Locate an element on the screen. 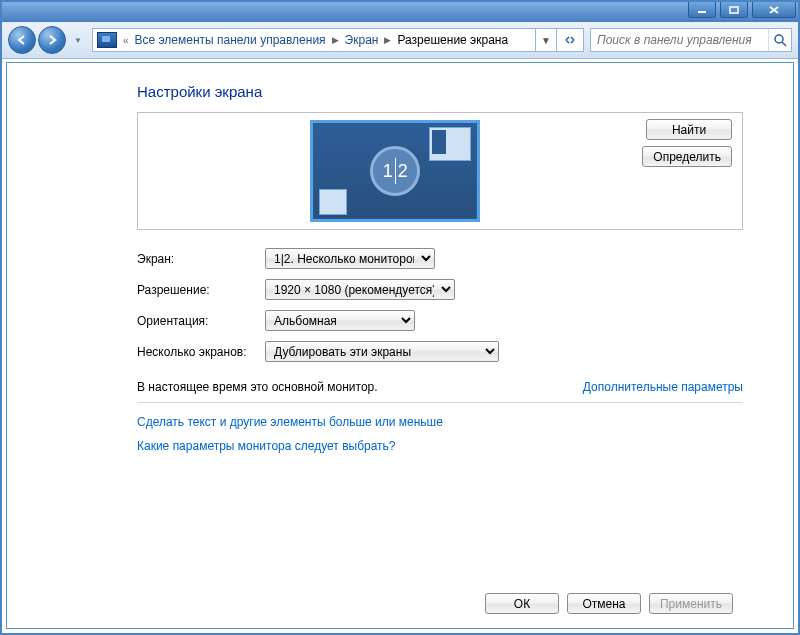 Image resolution: width=800 pixels, height=635 pixels. control-panel-icon is located at coordinates (107, 40).